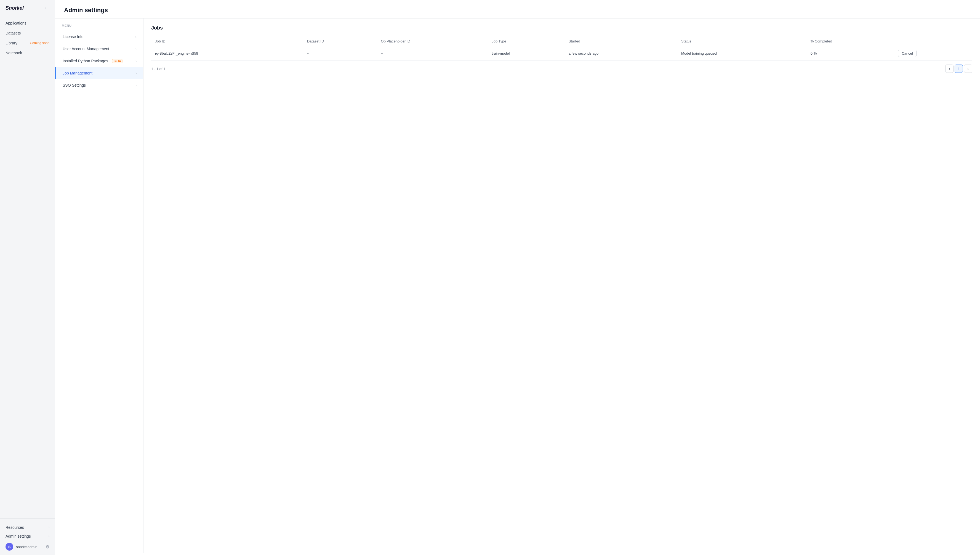 The image size is (980, 555). What do you see at coordinates (959, 69) in the screenshot?
I see `page-1-button: 1` at bounding box center [959, 69].